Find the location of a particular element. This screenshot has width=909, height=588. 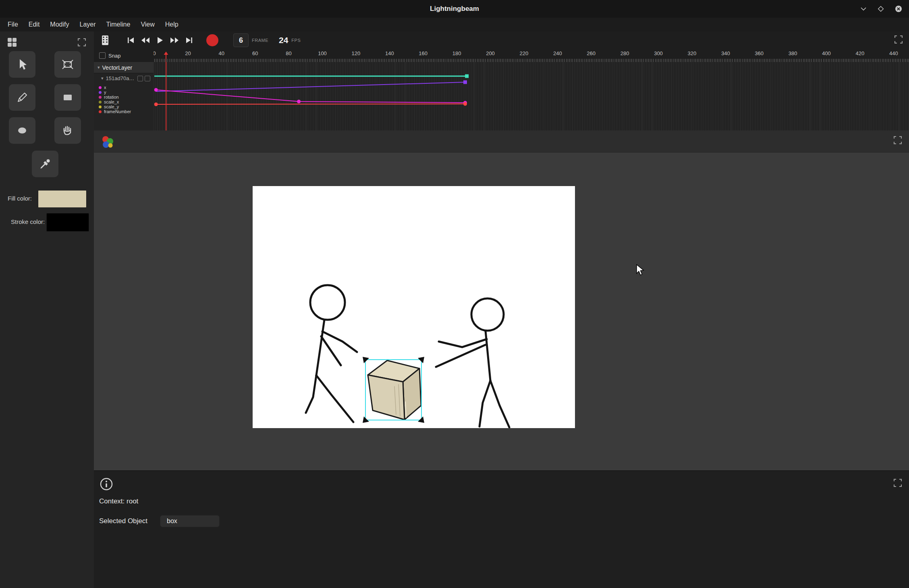

ruler-label: 320 is located at coordinates (692, 53).